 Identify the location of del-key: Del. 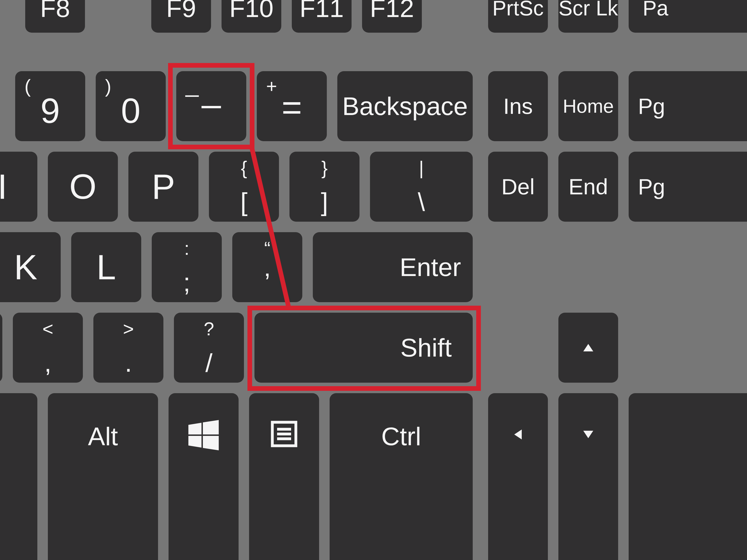
(518, 187).